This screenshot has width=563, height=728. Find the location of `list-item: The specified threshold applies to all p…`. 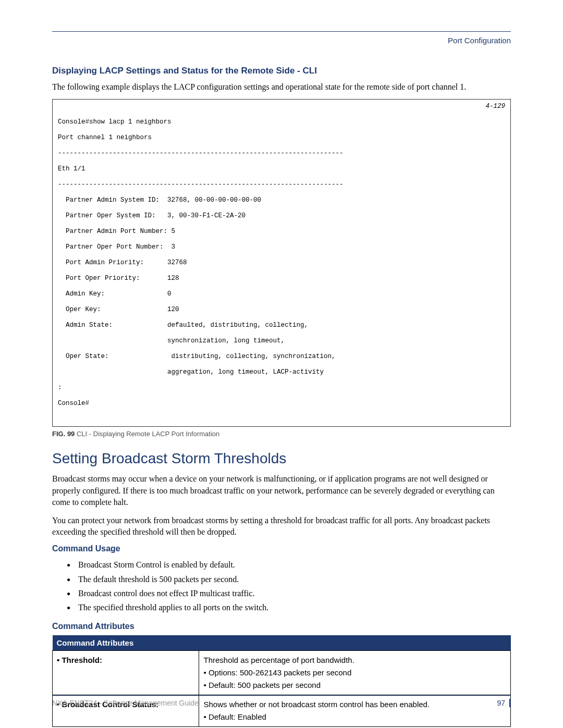

list-item: The specified threshold applies to all p… is located at coordinates (295, 608).